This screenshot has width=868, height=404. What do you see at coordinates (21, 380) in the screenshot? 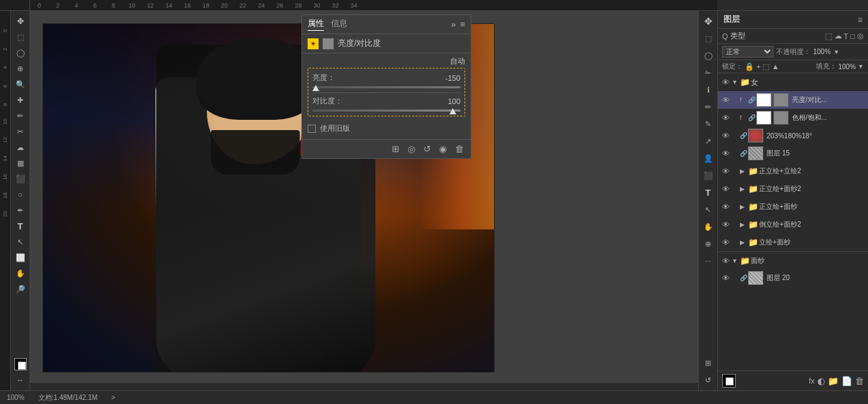
I see `tool-extra: ↔` at bounding box center [21, 380].